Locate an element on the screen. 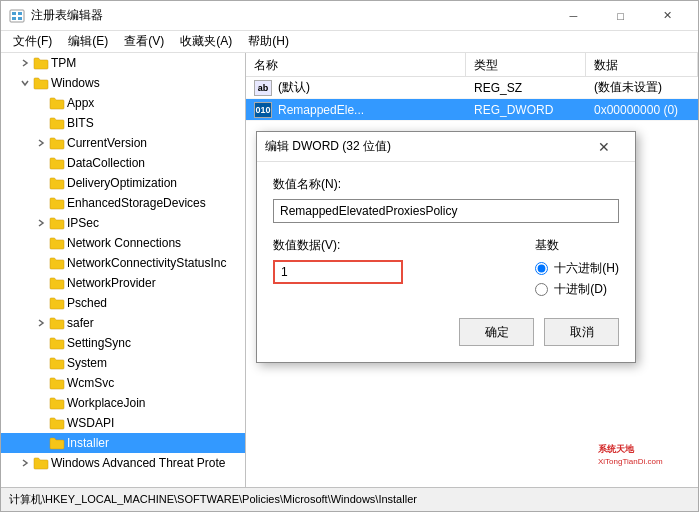 The width and height of the screenshot is (699, 512). tree-item-ipsec: IPSec is located at coordinates (123, 223).